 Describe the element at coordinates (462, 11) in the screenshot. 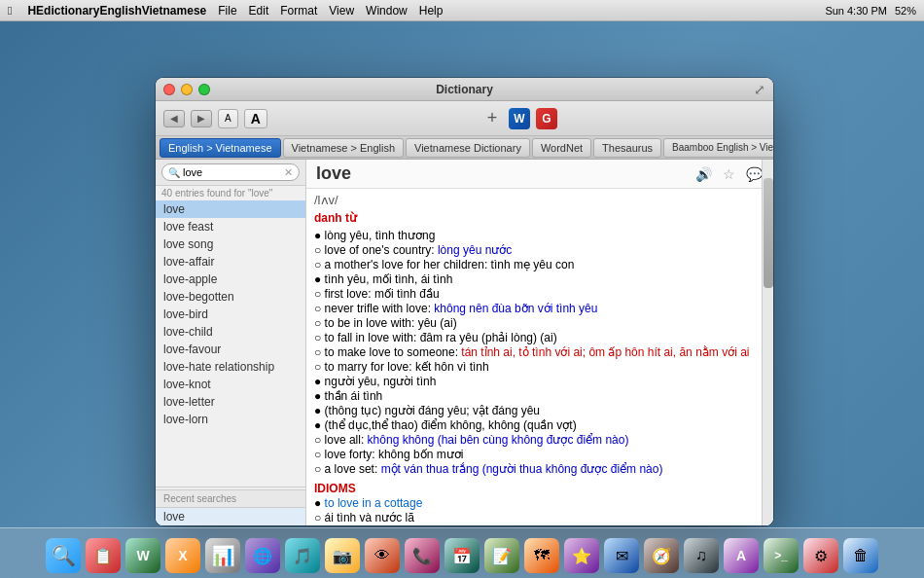

I see `menubar:  HEdictionaryEnglishVietnamese File Edi…` at that location.